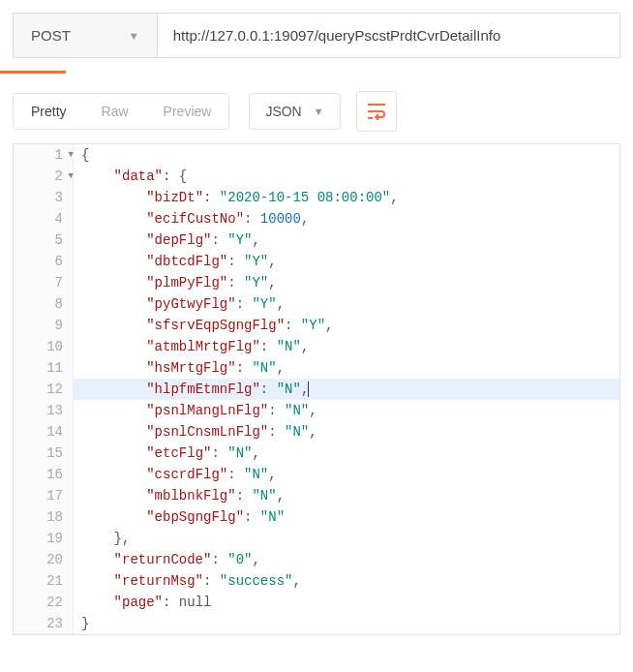 The image size is (633, 672). Describe the element at coordinates (44, 198) in the screenshot. I see `line-number: 3` at that location.